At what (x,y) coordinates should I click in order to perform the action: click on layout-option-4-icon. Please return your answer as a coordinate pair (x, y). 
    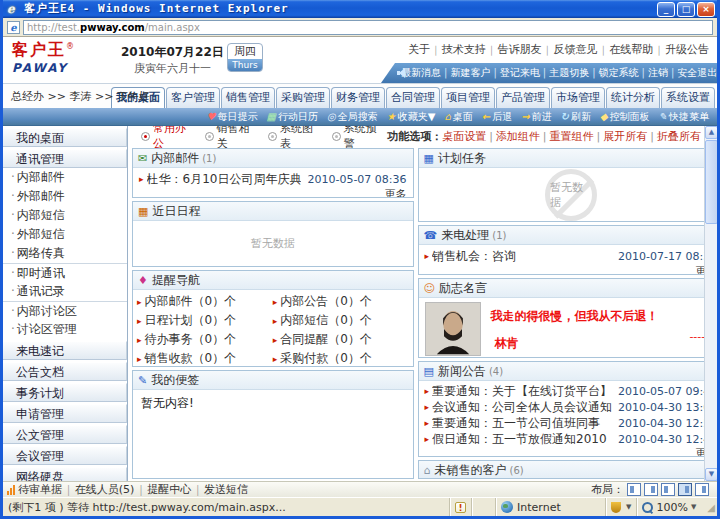
    Looking at the image, I should click on (685, 490).